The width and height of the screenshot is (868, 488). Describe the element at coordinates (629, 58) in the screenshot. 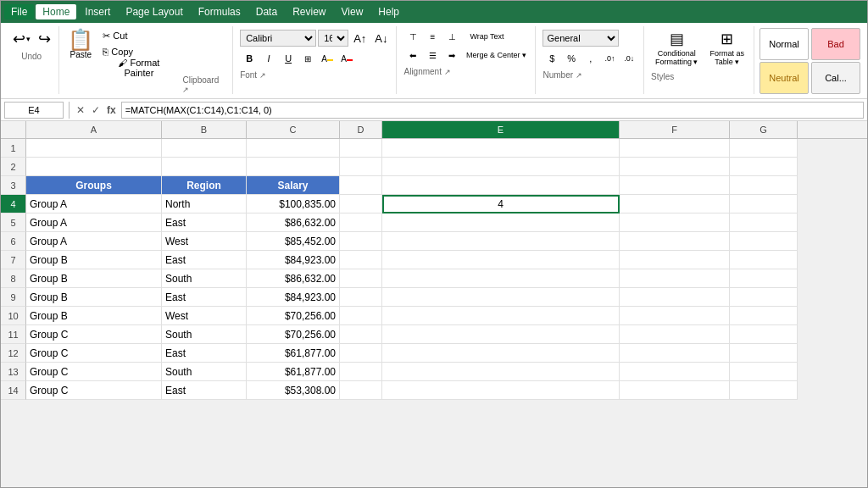

I see `decrease-decimal-button: .0↓` at that location.